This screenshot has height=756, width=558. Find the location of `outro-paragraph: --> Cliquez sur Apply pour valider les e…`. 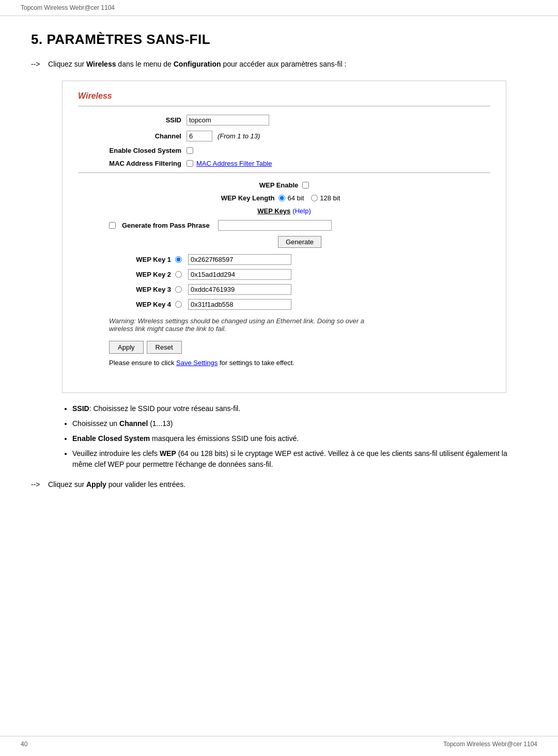

outro-paragraph: --> Cliquez sur Apply pour valider les e… is located at coordinates (279, 484).